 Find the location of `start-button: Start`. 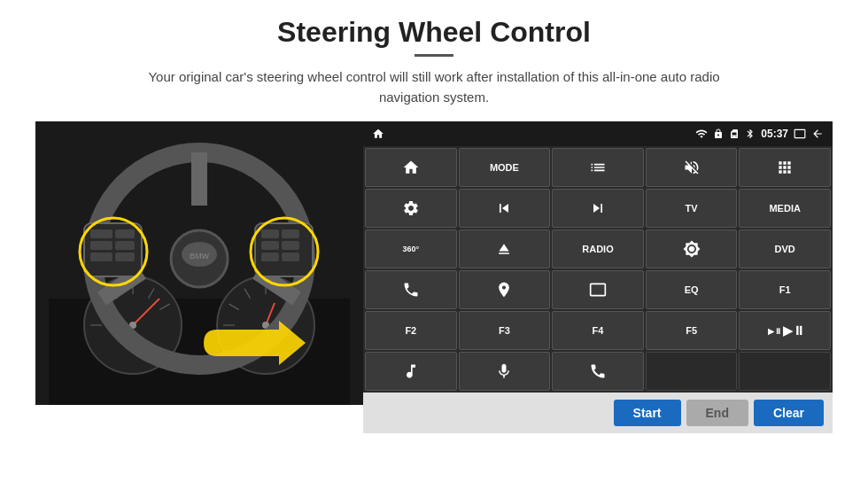

start-button: Start is located at coordinates (647, 413).